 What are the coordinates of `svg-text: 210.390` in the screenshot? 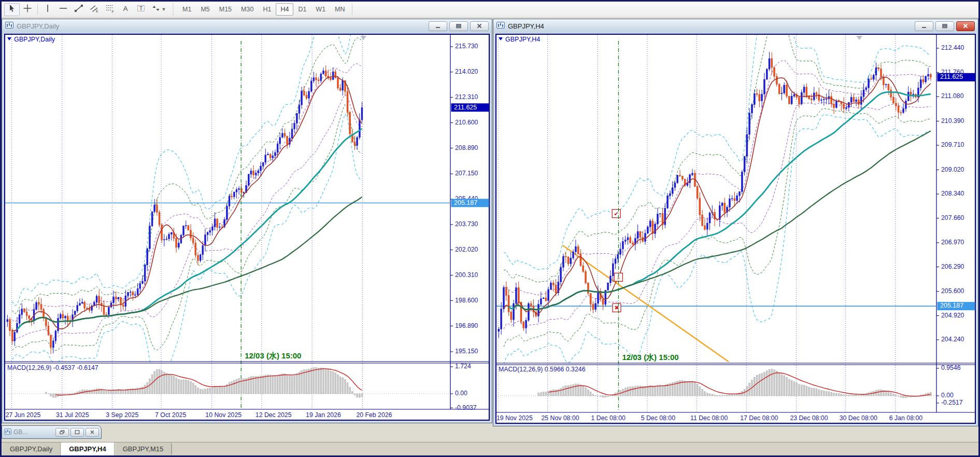 It's located at (953, 121).